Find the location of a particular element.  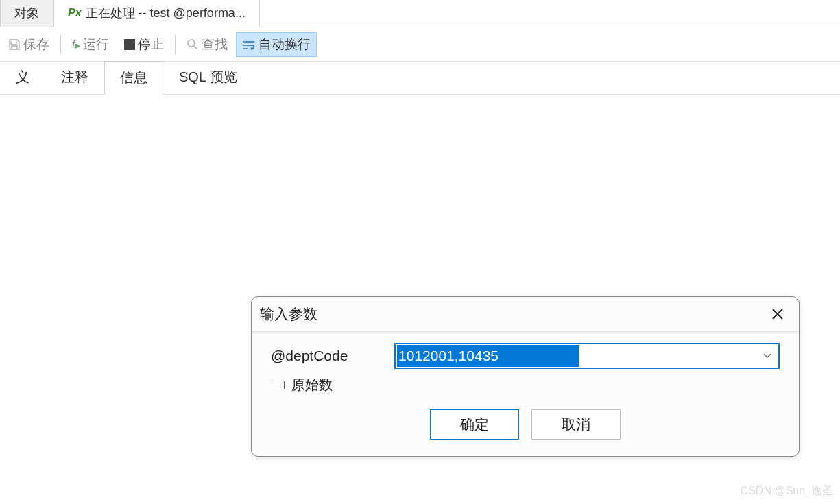

tab-object: 对象 is located at coordinates (27, 14).